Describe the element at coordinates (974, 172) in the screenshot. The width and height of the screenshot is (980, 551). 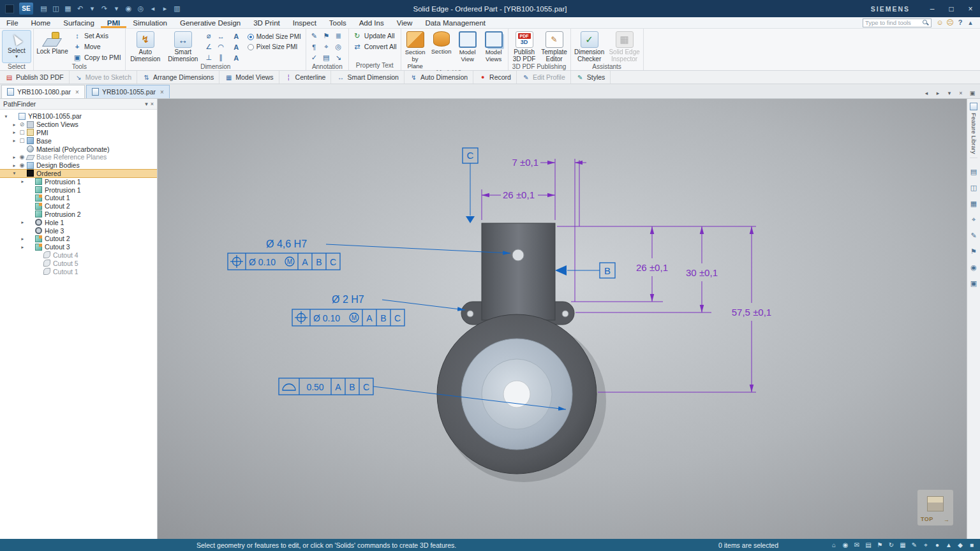
I see `pathfinder-panel-icon: ▤` at that location.